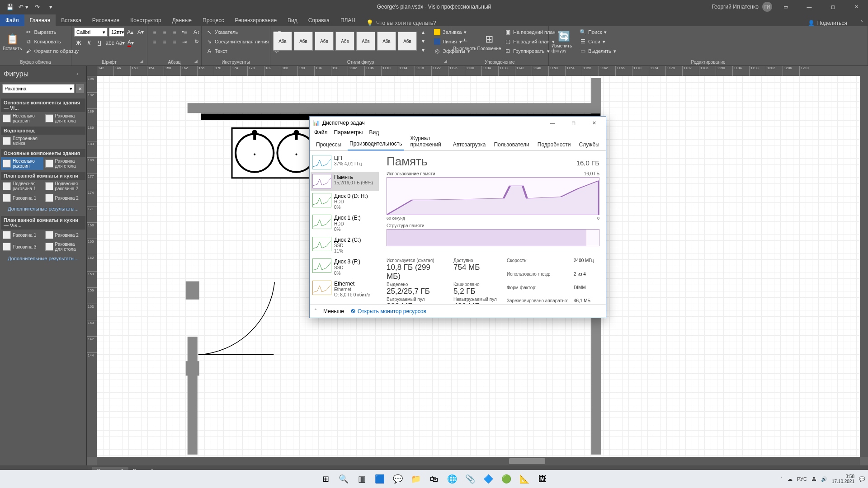 The width and height of the screenshot is (868, 488). I want to click on align-left-icon: ≡, so click(155, 32).